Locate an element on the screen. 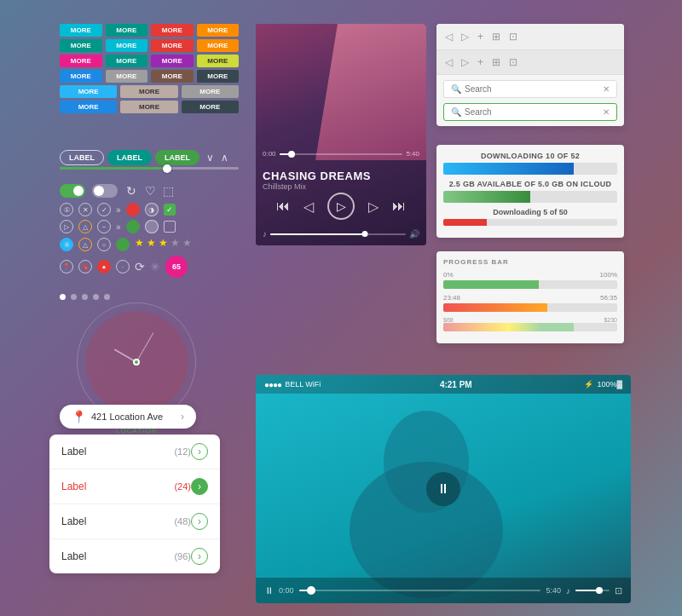 Image resolution: width=682 pixels, height=616 pixels. circle-blue: ④ is located at coordinates (66, 245).